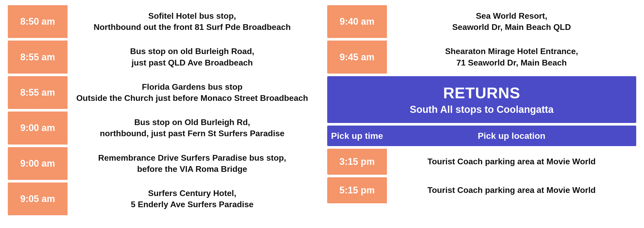  Describe the element at coordinates (162, 199) in the screenshot. I see `left-schedule-row: 9:05 amSurfers Century Hotel,5 Enderly A…` at that location.